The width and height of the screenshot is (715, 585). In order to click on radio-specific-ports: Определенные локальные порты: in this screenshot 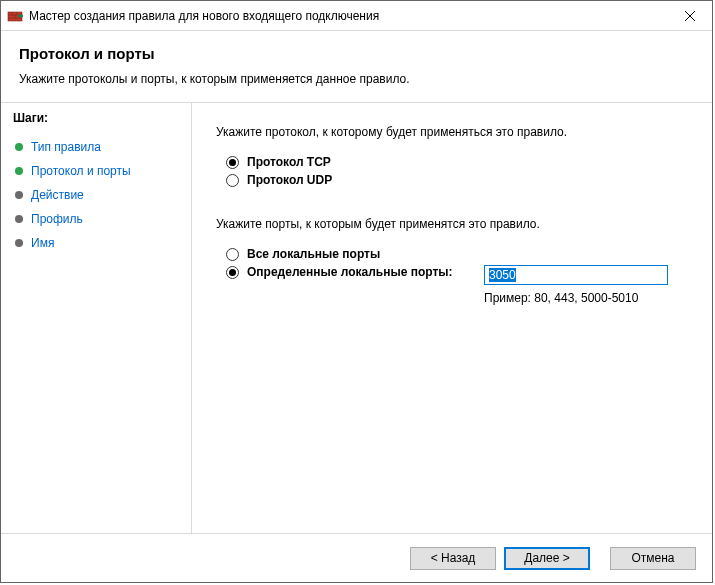, I will do `click(355, 272)`.